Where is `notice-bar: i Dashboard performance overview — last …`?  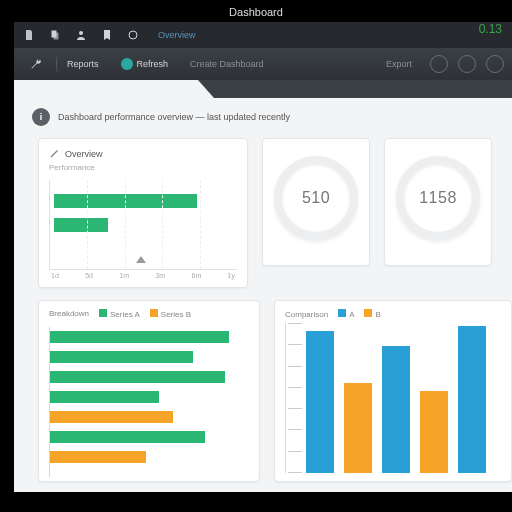
notice-bar: i Dashboard performance overview — last … is located at coordinates (263, 115).